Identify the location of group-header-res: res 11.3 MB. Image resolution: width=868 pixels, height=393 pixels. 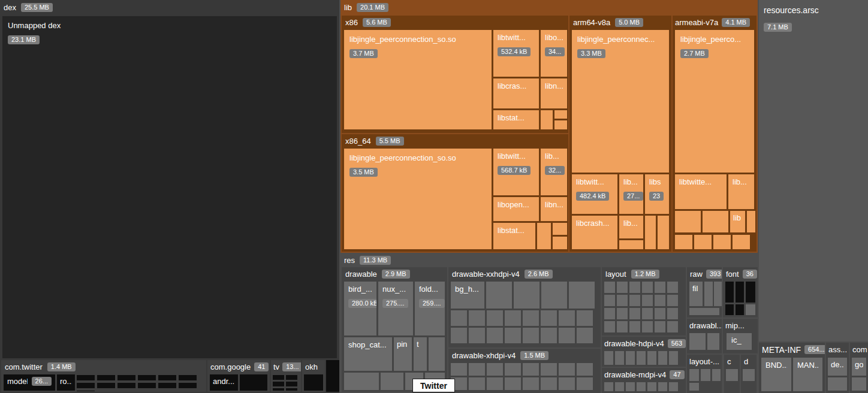
(549, 260).